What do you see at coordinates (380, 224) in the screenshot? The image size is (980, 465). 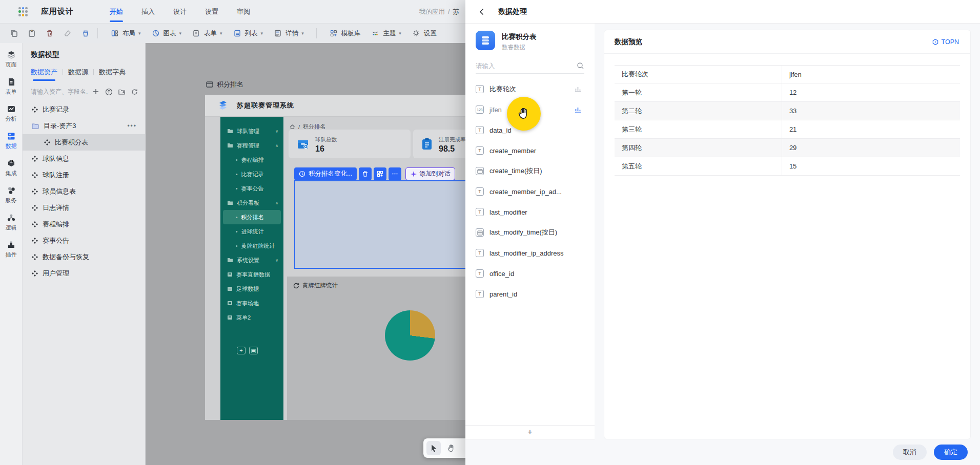 I see `selected-chart-widget` at bounding box center [380, 224].